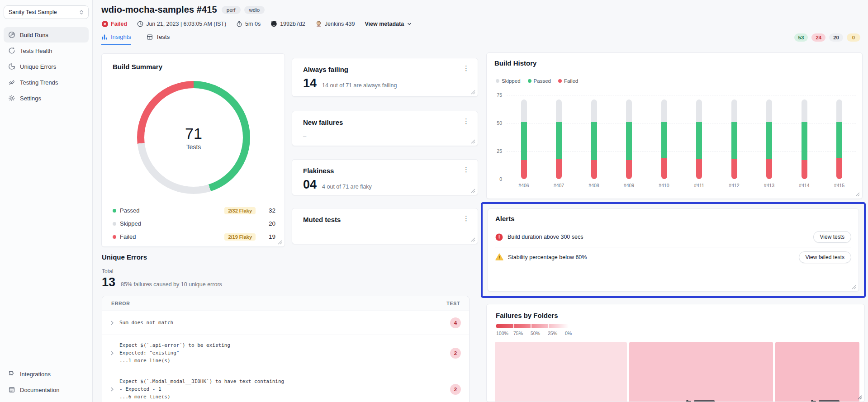 Image resolution: width=868 pixels, height=402 pixels. I want to click on integrations-icon, so click(12, 374).